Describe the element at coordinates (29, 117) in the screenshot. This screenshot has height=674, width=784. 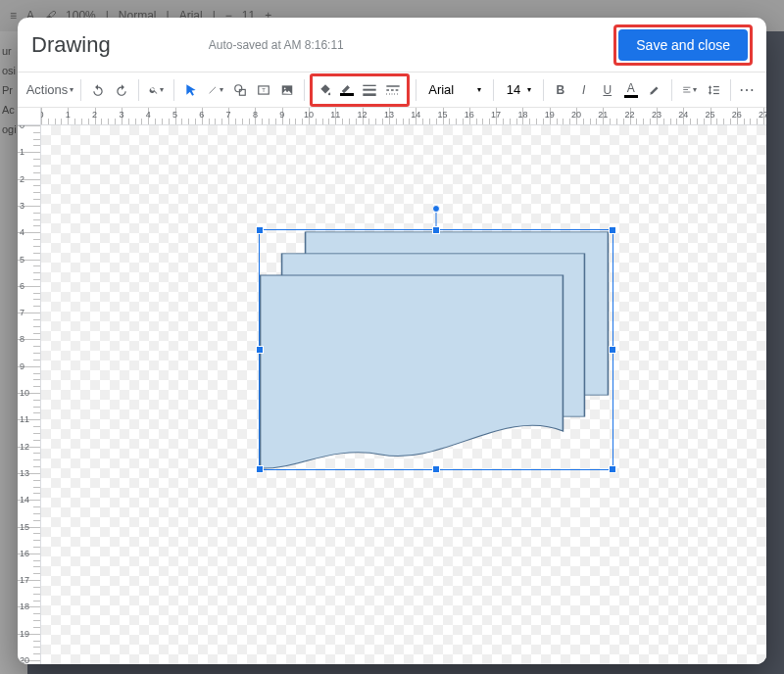
I see `ruler-corner` at that location.